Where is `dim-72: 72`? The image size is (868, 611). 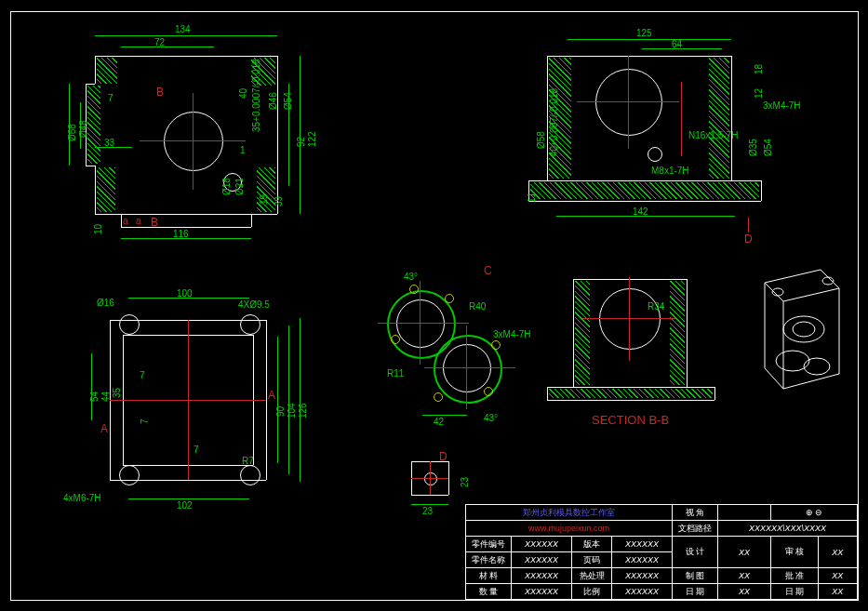 dim-72: 72 is located at coordinates (160, 43).